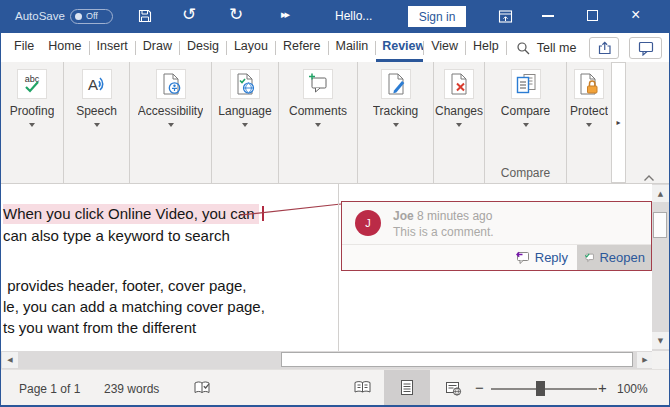  I want to click on status-bar: Page 1 of 1 239 words, so click(335, 387).